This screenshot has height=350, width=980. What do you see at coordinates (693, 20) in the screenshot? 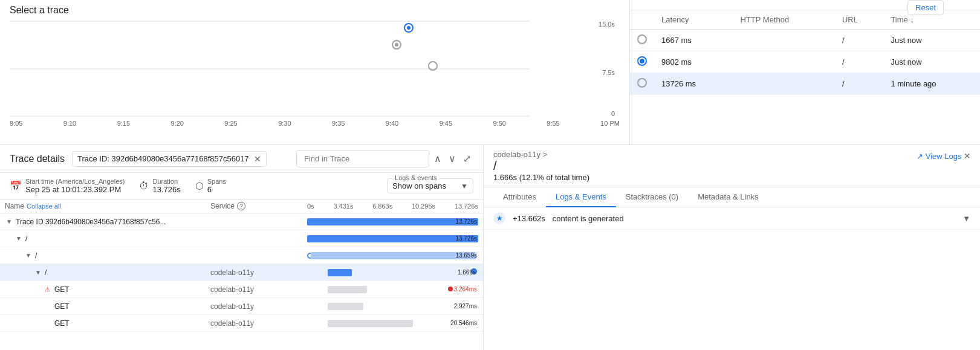
I see `col-latency: Latency` at bounding box center [693, 20].